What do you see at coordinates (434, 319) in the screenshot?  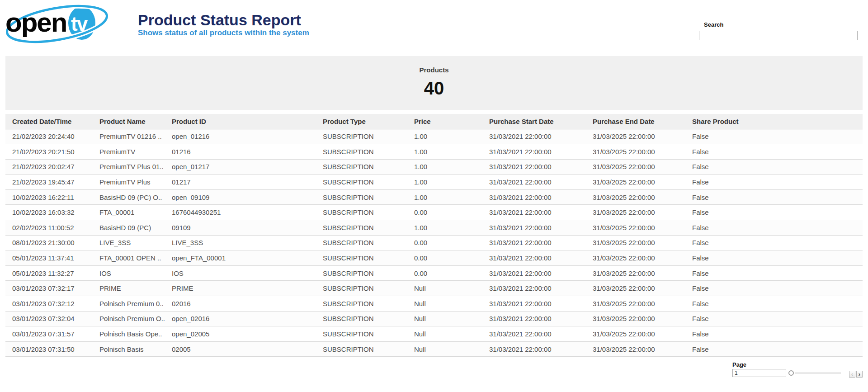 I see `table-row: 03/01/2023 07:32:04Polnisch Premium O..o…` at bounding box center [434, 319].